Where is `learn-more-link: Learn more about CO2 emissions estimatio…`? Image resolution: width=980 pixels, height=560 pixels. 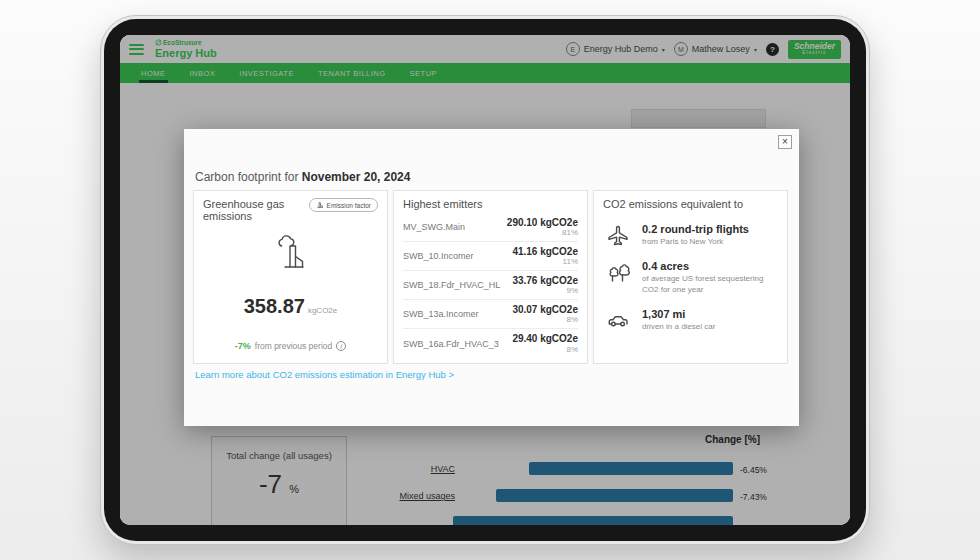 learn-more-link: Learn more about CO2 emissions estimatio… is located at coordinates (324, 374).